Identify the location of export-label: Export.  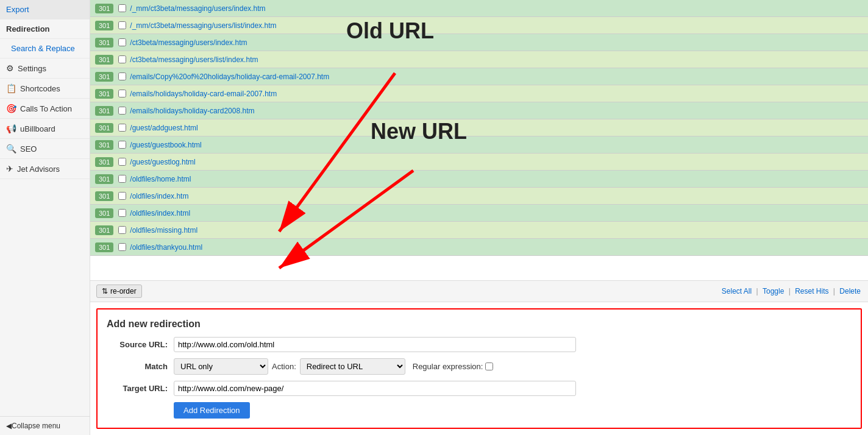
(18, 10).